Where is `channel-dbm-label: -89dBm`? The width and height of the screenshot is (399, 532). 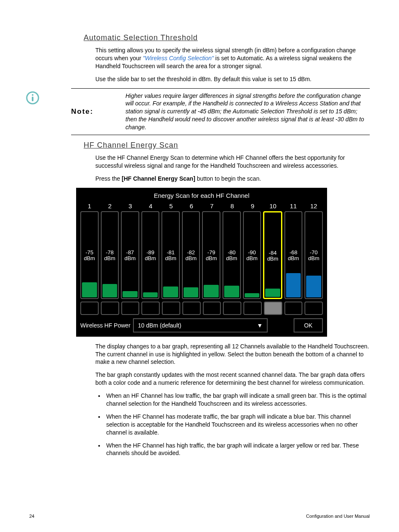 channel-dbm-label: -89dBm is located at coordinates (151, 256).